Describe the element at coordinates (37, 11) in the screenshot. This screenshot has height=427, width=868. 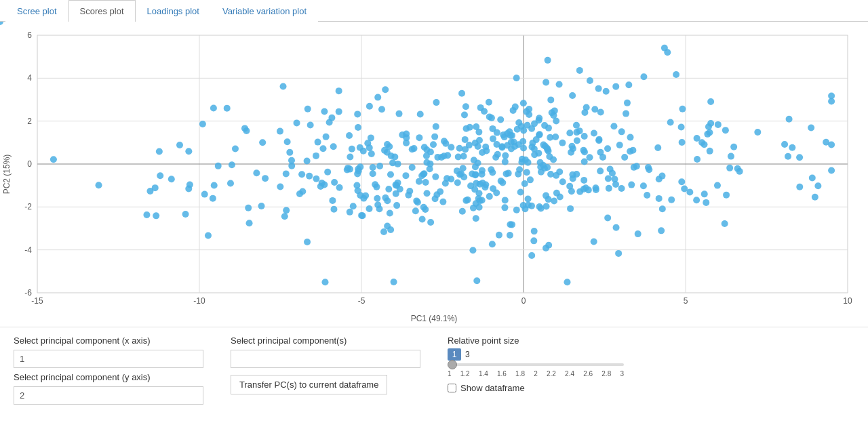
I see `tab-scree: Scree plot` at that location.